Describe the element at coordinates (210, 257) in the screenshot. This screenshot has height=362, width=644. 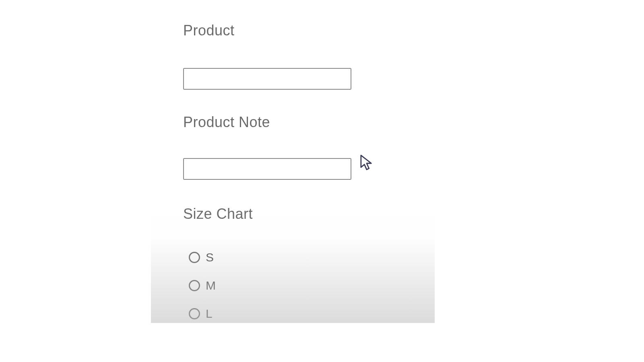
I see `size-option-label: S` at that location.